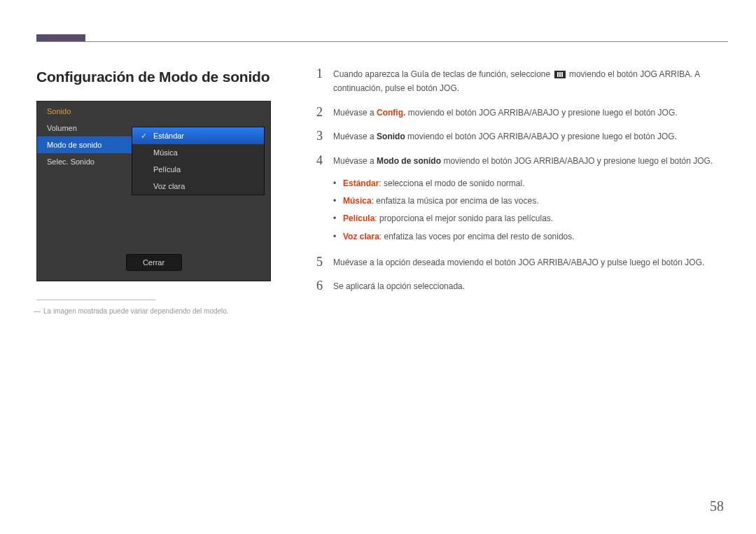  Describe the element at coordinates (527, 161) in the screenshot. I see `step-body: Muévase a Modo de sonido moviendo el bot…` at that location.